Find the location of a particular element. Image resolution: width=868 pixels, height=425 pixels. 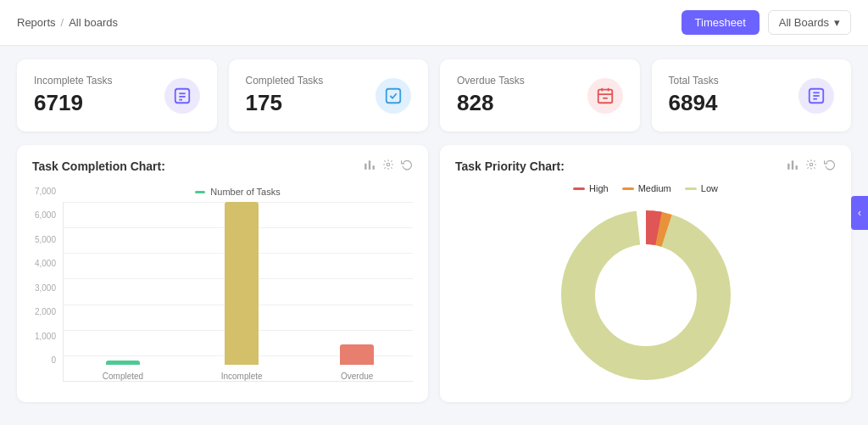

legend-label-tasks: Number of Tasks is located at coordinates (245, 192).